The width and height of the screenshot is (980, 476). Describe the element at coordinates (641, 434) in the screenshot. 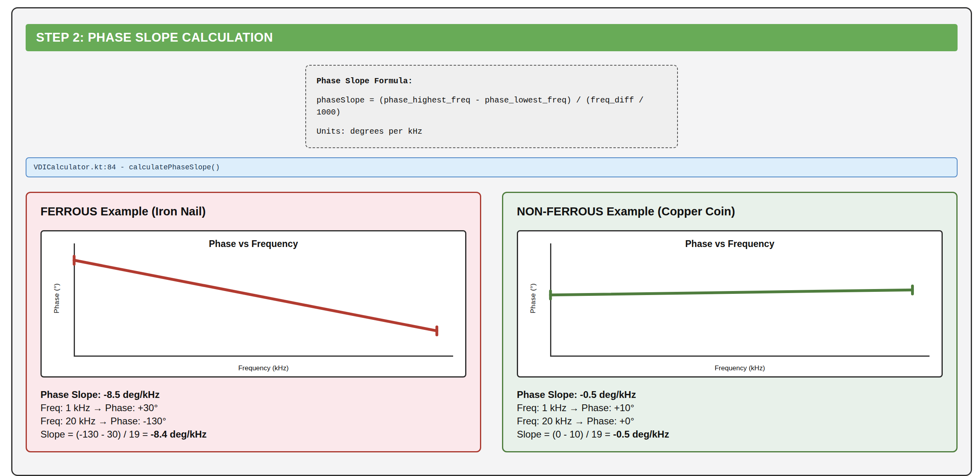

I see `slope-calc-result: -0.5 deg/kHz` at that location.